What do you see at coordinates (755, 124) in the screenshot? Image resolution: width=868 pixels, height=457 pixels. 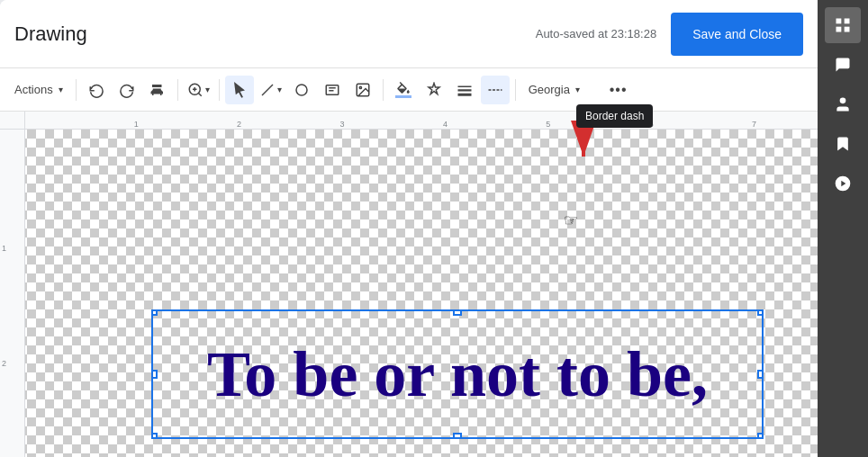 I see `ruler-h-mark-7: 7` at bounding box center [755, 124].